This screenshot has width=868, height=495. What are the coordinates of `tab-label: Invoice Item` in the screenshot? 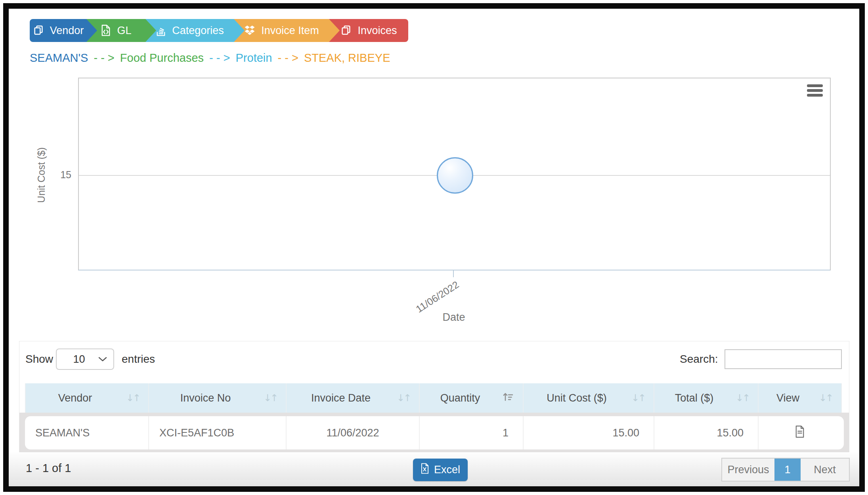 It's located at (290, 31).